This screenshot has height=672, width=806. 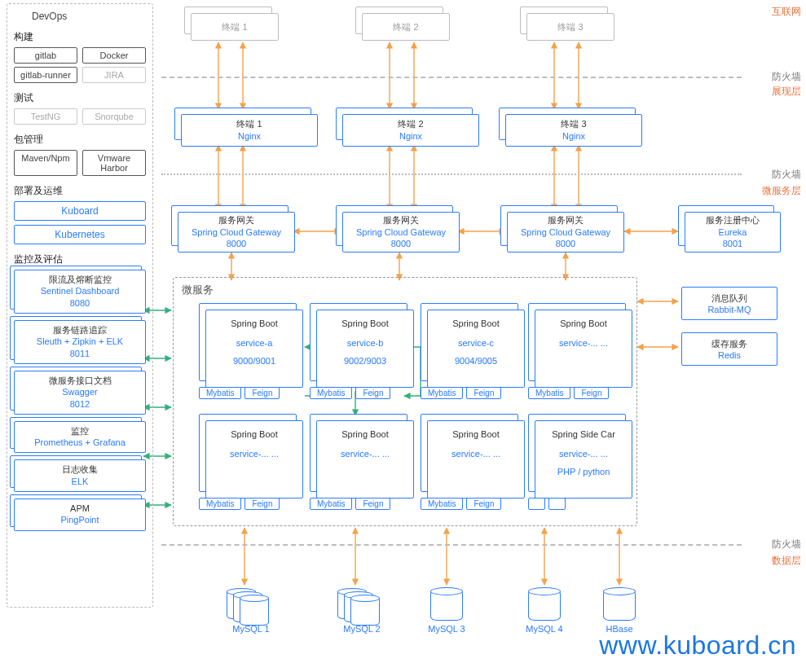 I want to click on nginx-3: 终端 3Nginx, so click(x=574, y=130).